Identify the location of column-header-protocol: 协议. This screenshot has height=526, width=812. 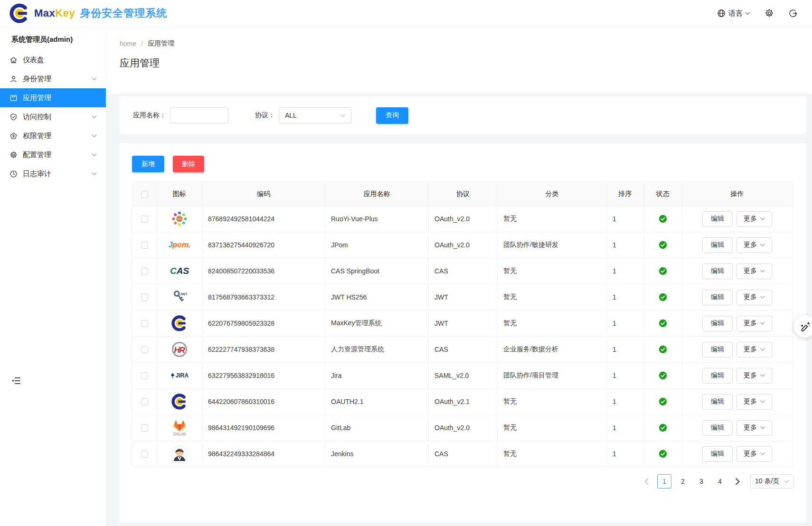
(463, 194).